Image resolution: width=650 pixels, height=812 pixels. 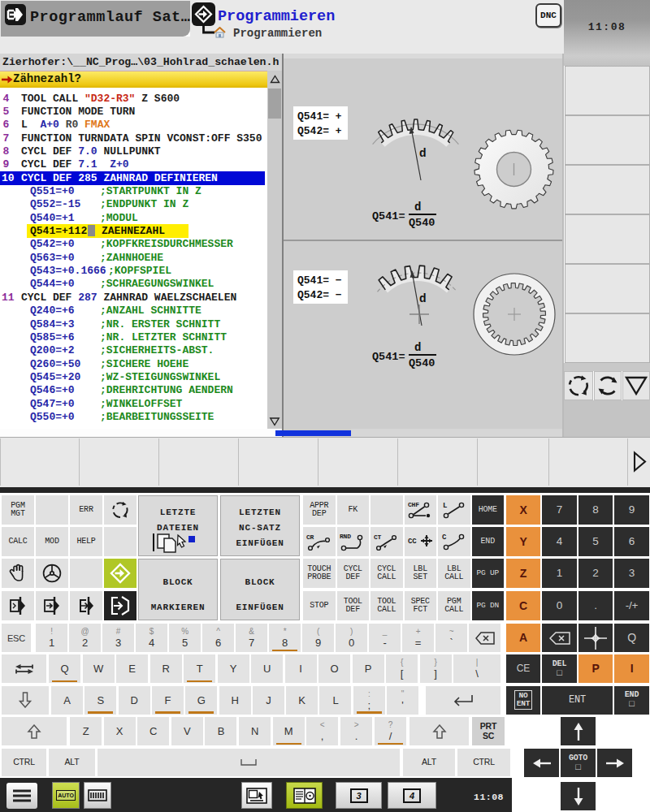 What do you see at coordinates (445, 506) in the screenshot?
I see `svg-text: L` at bounding box center [445, 506].